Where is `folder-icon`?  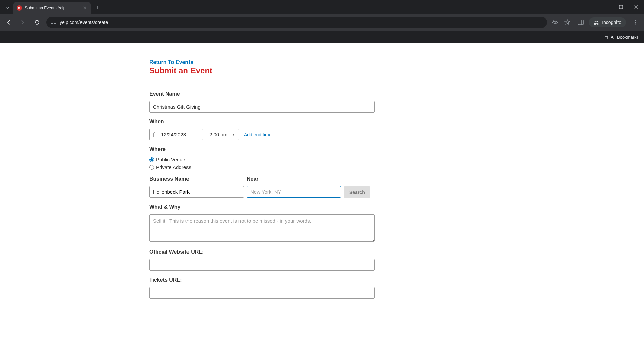 folder-icon is located at coordinates (605, 37).